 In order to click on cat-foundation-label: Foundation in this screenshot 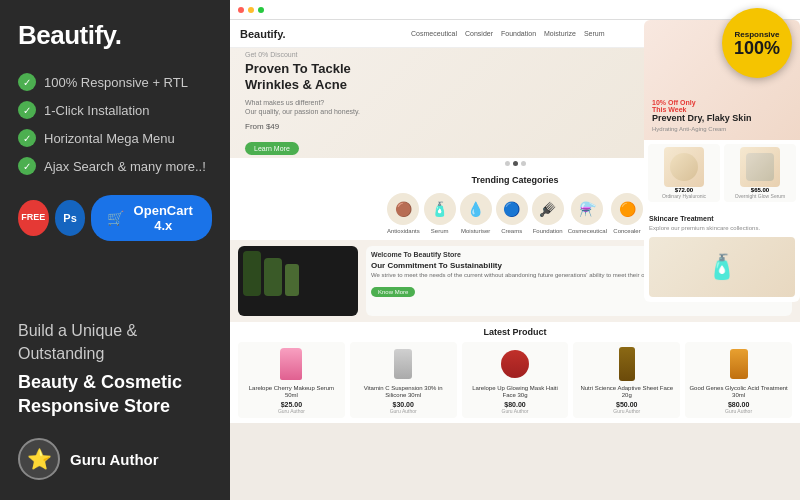, I will do `click(548, 231)`.